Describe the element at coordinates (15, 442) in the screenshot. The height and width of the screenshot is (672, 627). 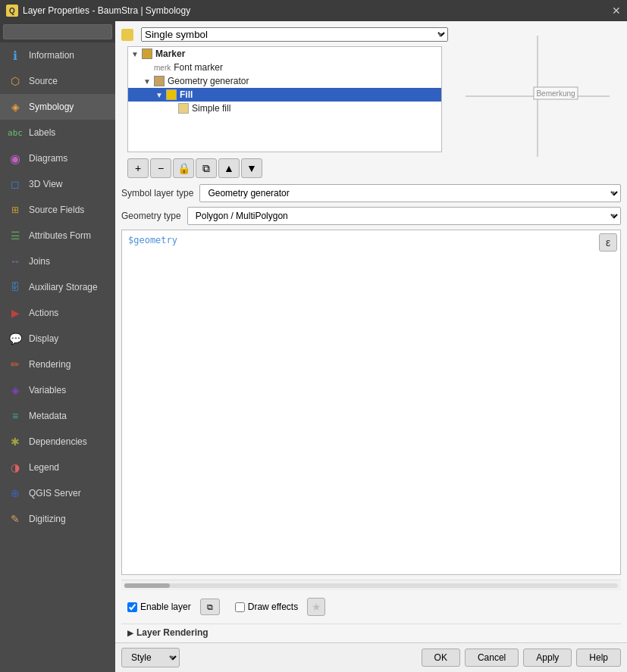
I see `dependencies-icon: ✱` at that location.